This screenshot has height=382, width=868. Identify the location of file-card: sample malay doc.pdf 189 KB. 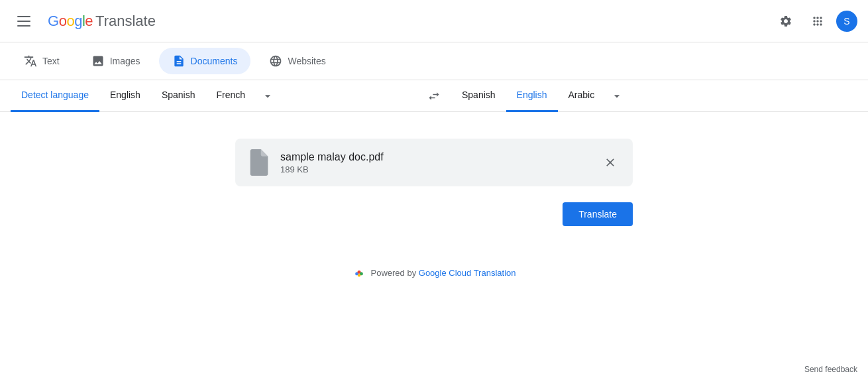
(434, 162).